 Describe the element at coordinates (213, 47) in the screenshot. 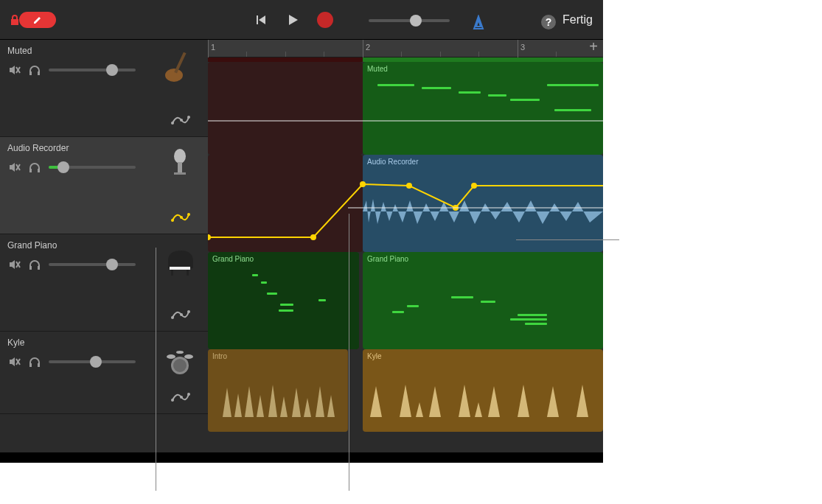

I see `bar-label: 1` at that location.